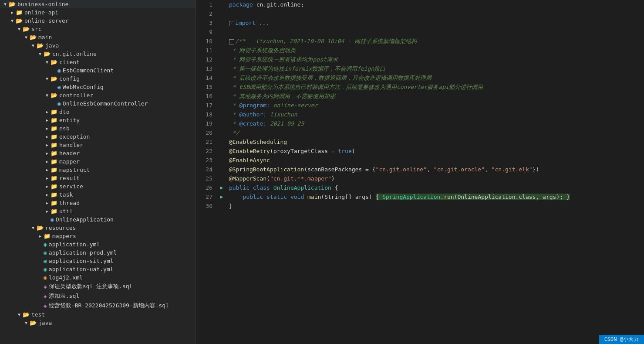  Describe the element at coordinates (98, 45) in the screenshot. I see `tree-item-java: 📂java` at that location.